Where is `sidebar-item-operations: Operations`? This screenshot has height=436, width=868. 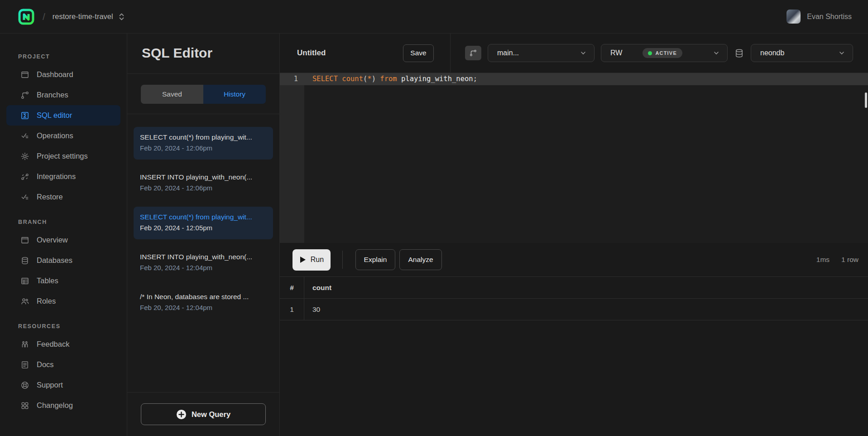
sidebar-item-operations: Operations is located at coordinates (63, 136).